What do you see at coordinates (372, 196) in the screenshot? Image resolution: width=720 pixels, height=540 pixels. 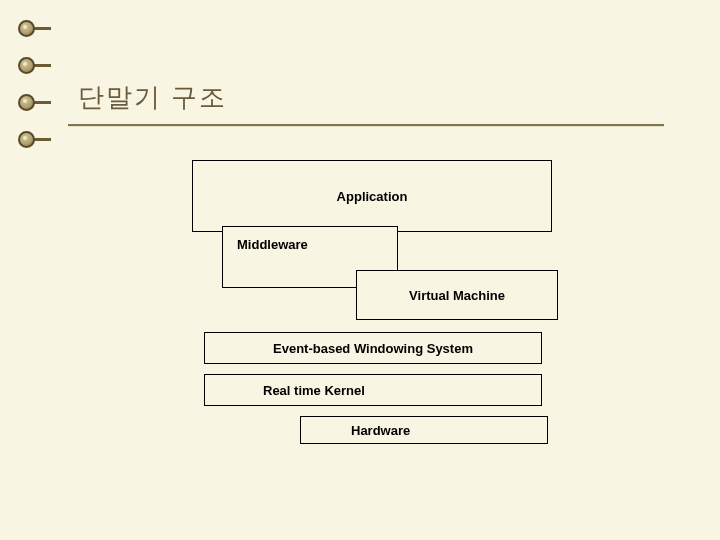 I see `layer-application-label: Application` at bounding box center [372, 196].